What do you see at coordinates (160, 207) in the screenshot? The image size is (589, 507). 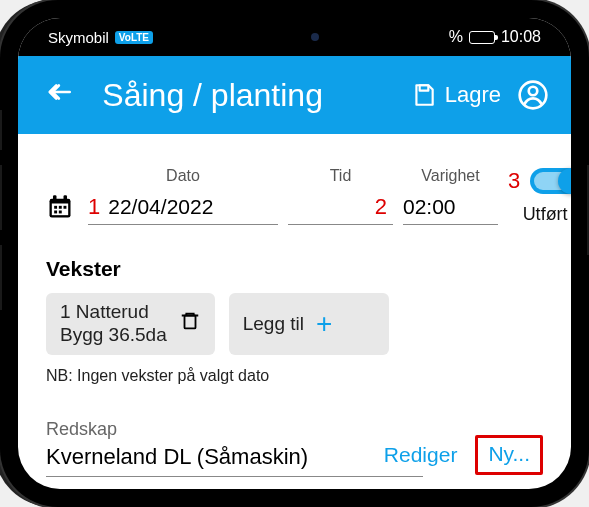 I see `date-value: 22/04/2022` at bounding box center [160, 207].